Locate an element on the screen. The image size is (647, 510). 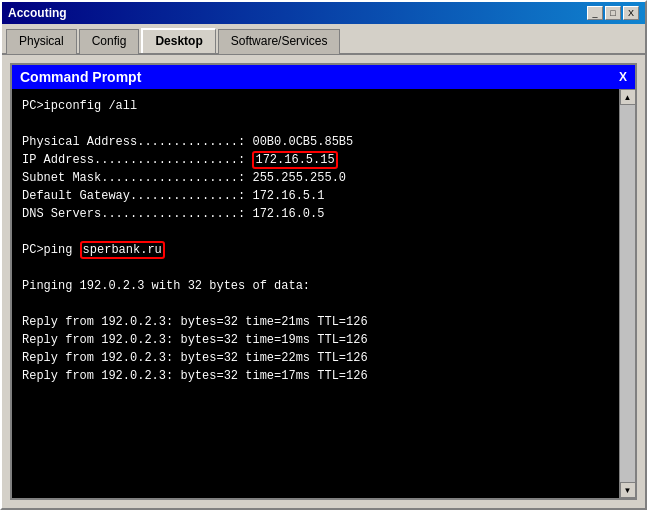
tab-config: Config is located at coordinates (110, 42).